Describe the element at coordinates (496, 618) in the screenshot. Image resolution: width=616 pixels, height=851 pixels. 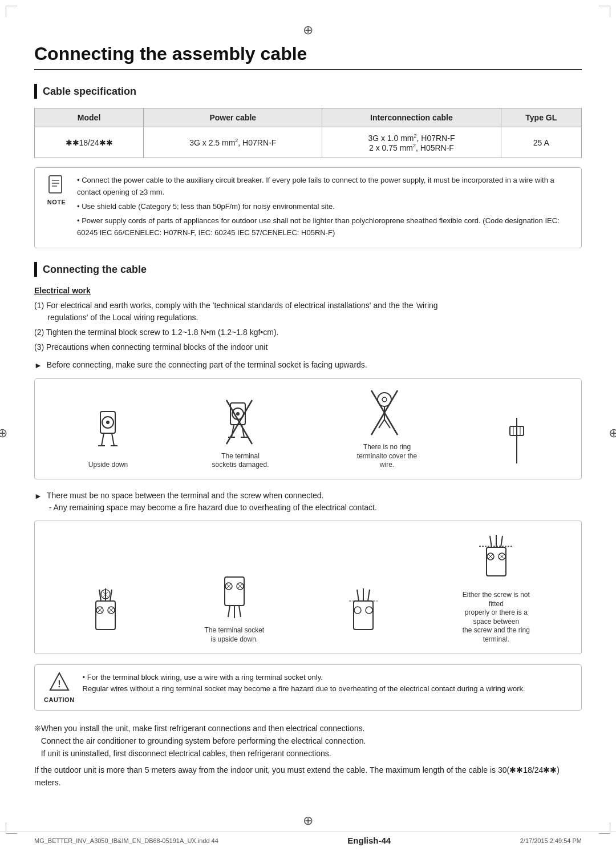
I see `label-plug-bad: Either the screw is not fittedproperly o…` at that location.